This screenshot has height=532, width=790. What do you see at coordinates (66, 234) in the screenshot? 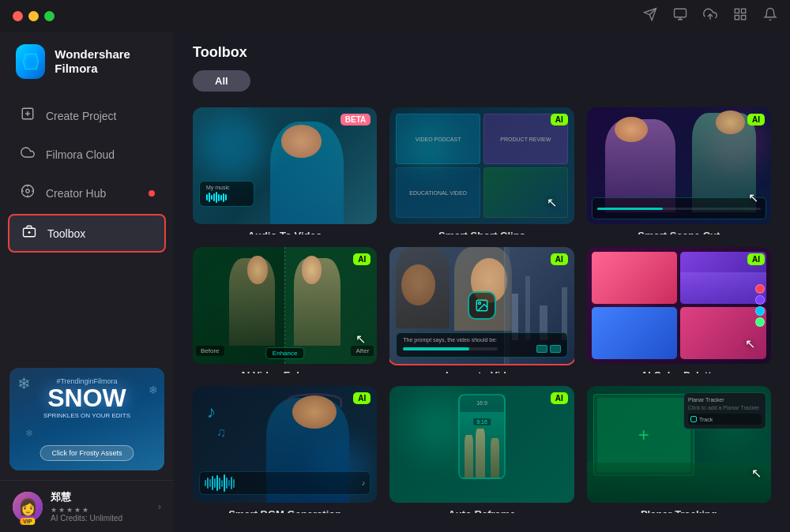
I see `sidebar-item-label-toolbox: Toolbox` at bounding box center [66, 234].